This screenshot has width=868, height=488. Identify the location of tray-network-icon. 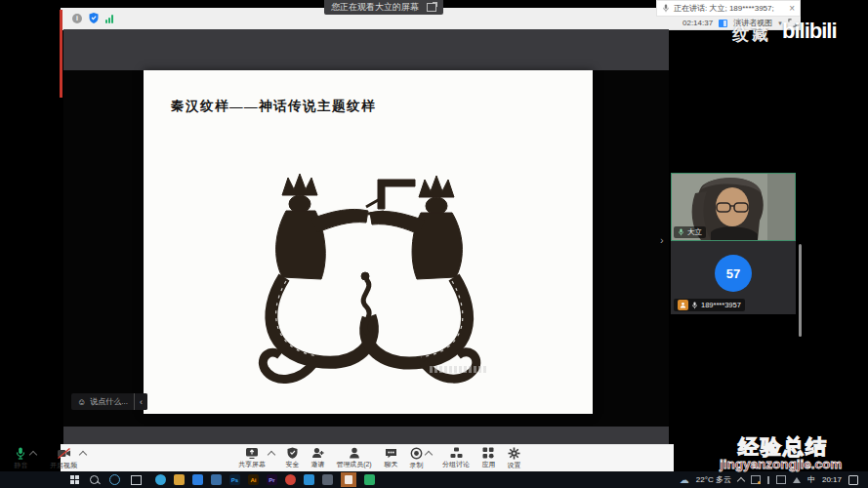
(797, 480).